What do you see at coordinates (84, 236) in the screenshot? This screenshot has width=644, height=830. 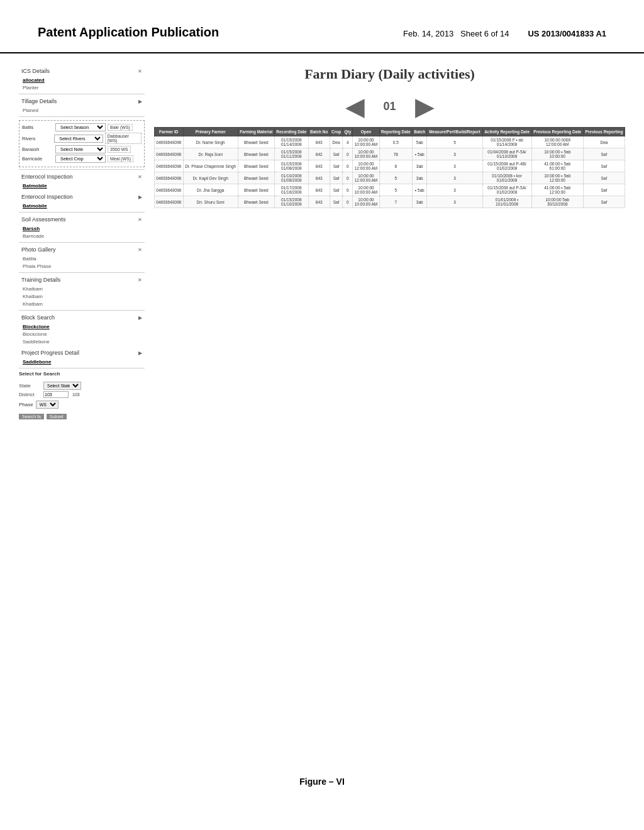 I see `soil-sub-barricade: Barricade` at bounding box center [84, 236].